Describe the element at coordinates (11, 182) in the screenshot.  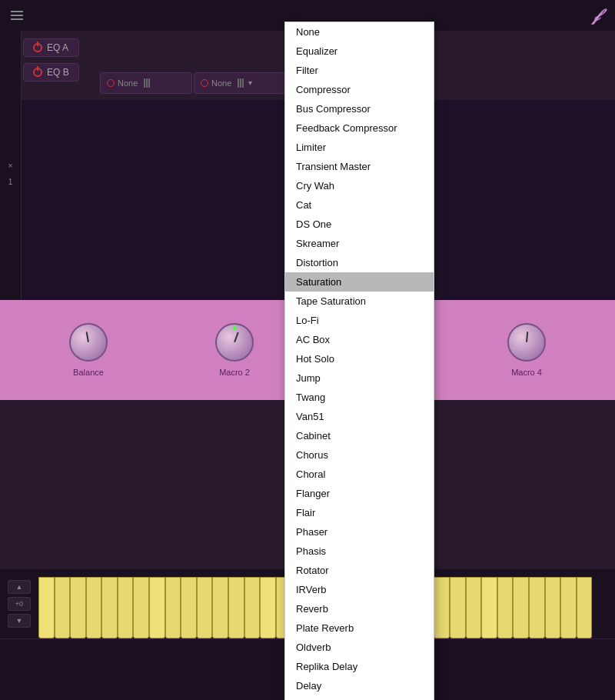
I see `side-number: 1` at that location.